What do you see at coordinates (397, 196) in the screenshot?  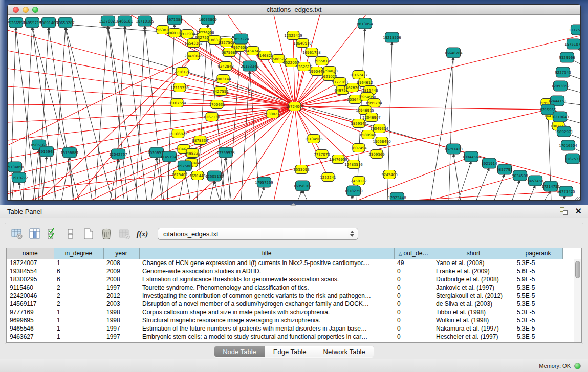 I see `graph-node: 12923448` at bounding box center [397, 196].